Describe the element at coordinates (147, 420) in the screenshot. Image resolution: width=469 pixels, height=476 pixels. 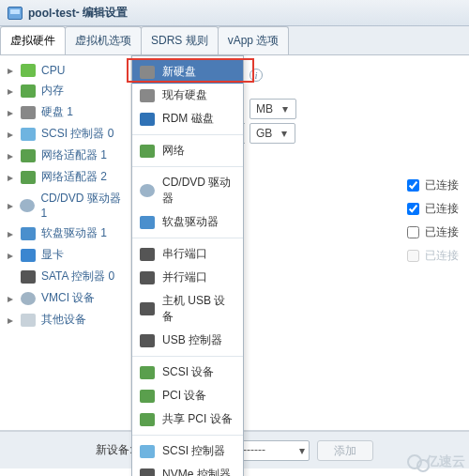
I see `shared-pci-icon` at that location.